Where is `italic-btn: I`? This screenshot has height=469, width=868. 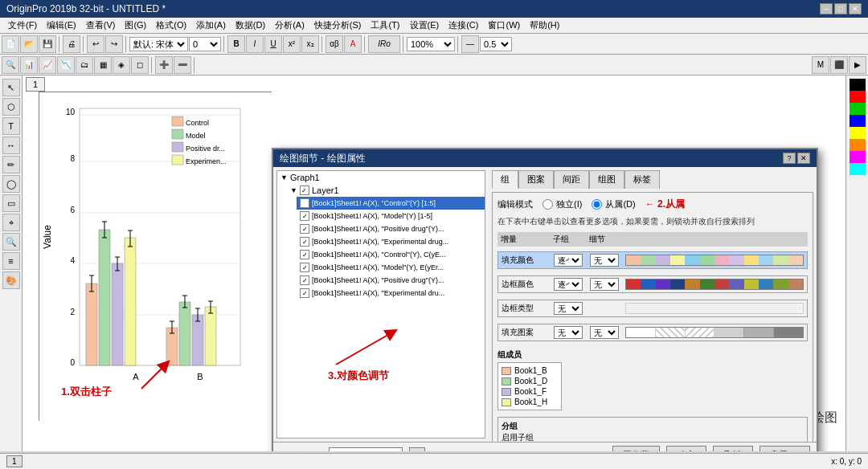
italic-btn: I is located at coordinates (255, 44).